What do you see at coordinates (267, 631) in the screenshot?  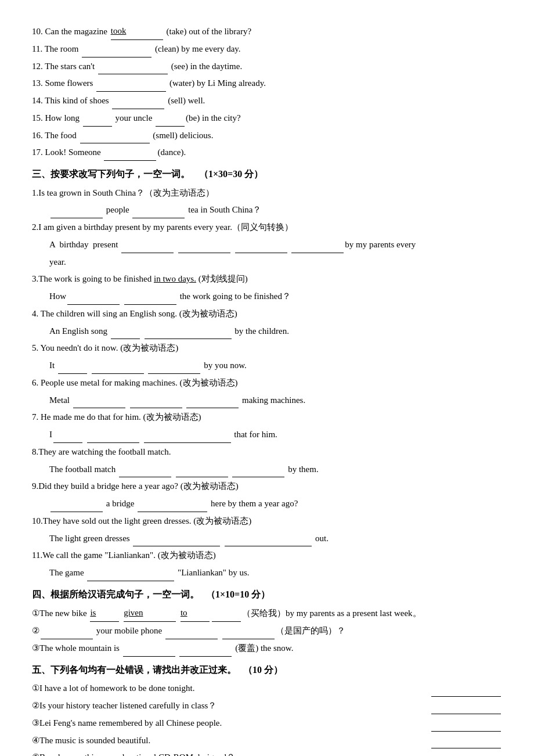 I see `s4-q2: ② your mobile phone （是国产的吗）？` at bounding box center [267, 631].